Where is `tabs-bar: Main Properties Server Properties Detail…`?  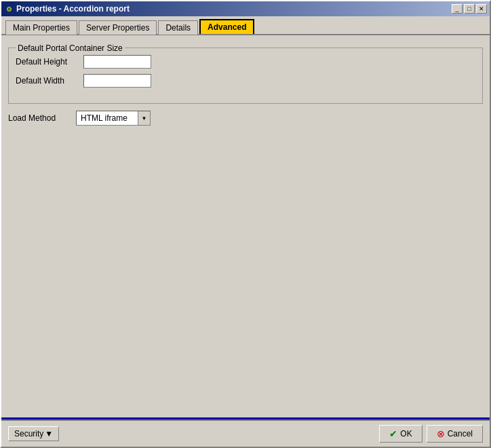
tabs-bar: Main Properties Server Properties Detail… is located at coordinates (246, 25).